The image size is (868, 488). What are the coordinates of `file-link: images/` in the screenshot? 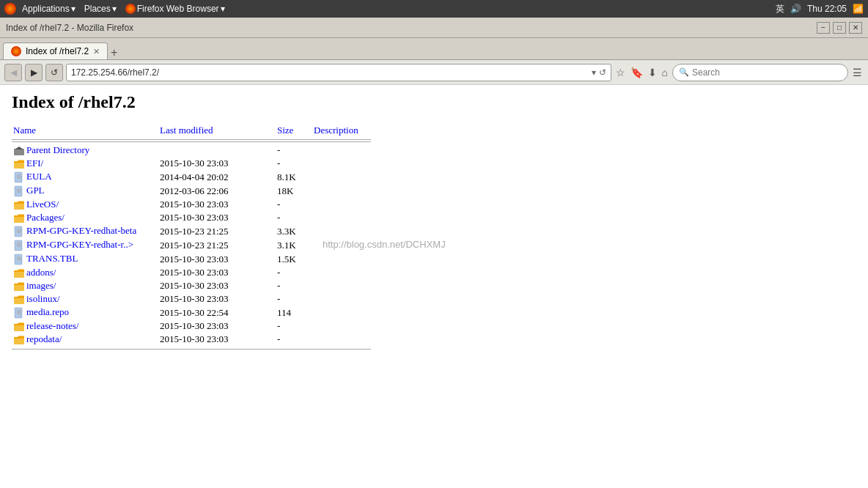 It's located at (41, 286).